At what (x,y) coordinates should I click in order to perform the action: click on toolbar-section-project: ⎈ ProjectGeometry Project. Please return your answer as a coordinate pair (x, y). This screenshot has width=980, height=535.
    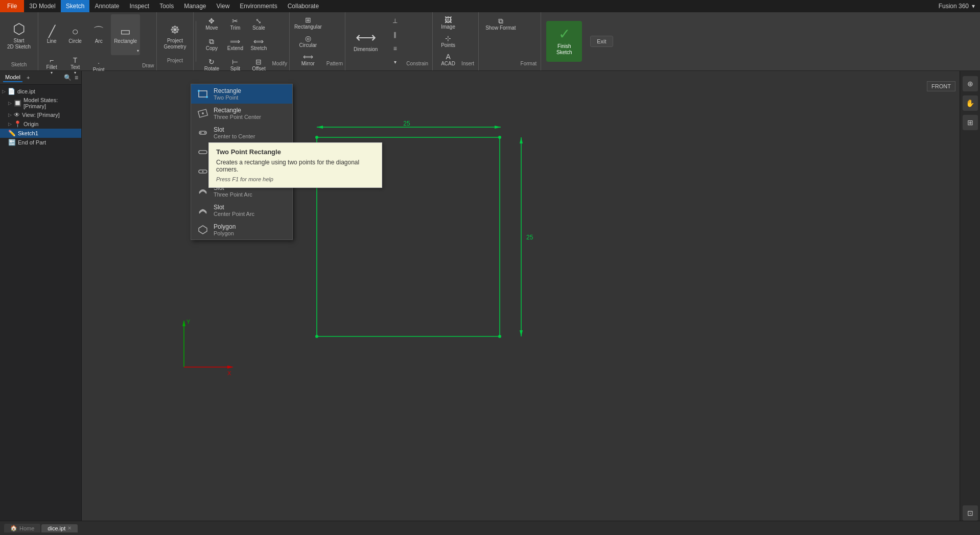
    Looking at the image, I should click on (176, 41).